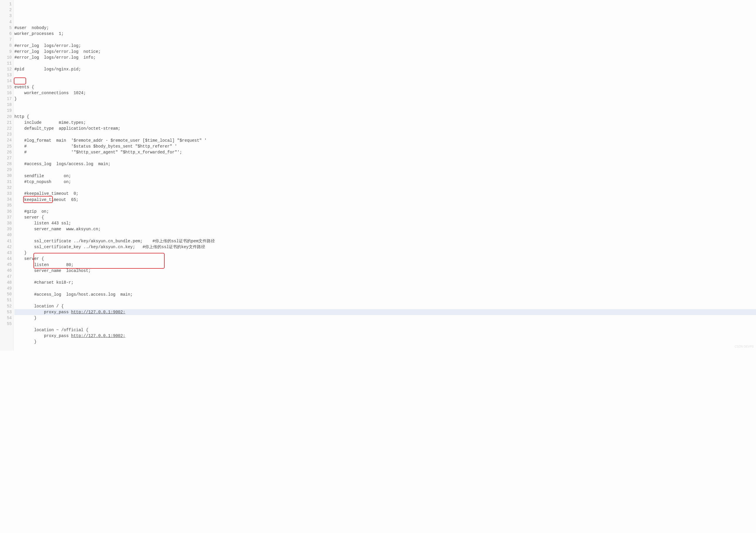  What do you see at coordinates (7, 140) in the screenshot?
I see `line-number: 24` at bounding box center [7, 140].